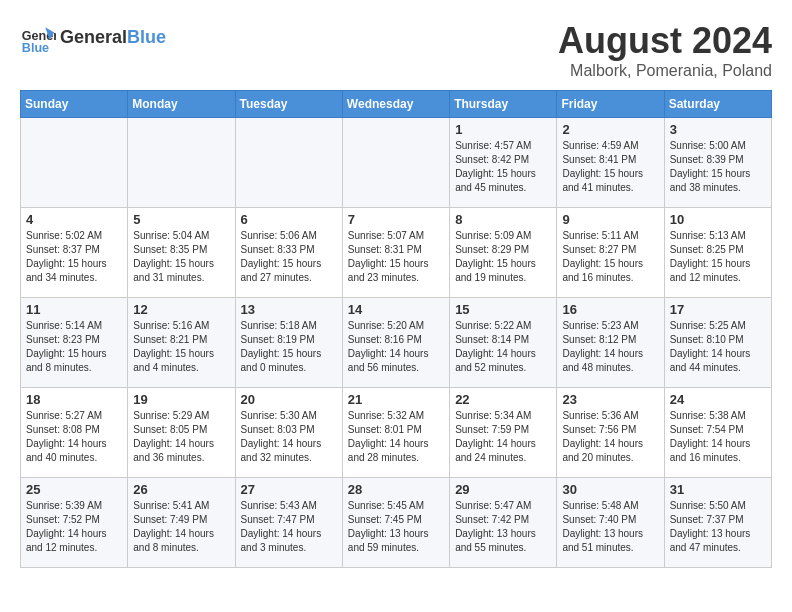 This screenshot has height=612, width=792. Describe the element at coordinates (503, 130) in the screenshot. I see `day-number: 1` at that location.